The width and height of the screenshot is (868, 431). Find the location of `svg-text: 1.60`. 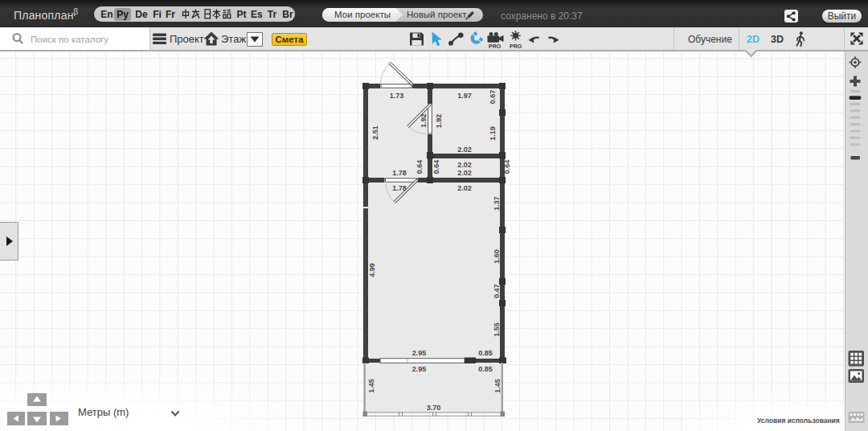

svg-text: 1.60 is located at coordinates (497, 257).